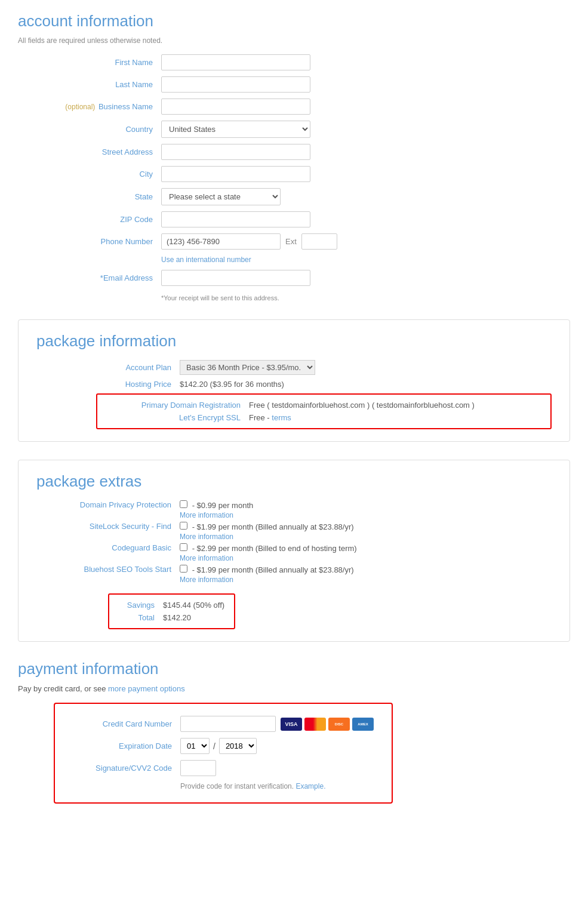 The height and width of the screenshot is (920, 588). Describe the element at coordinates (267, 574) in the screenshot. I see `extras-value-3: - $1.99 per month (Billed annually at $2…` at that location.